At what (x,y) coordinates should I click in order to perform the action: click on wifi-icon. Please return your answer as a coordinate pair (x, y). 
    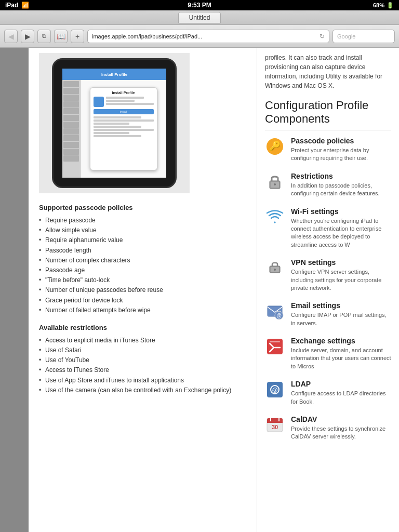
    Looking at the image, I should click on (275, 217).